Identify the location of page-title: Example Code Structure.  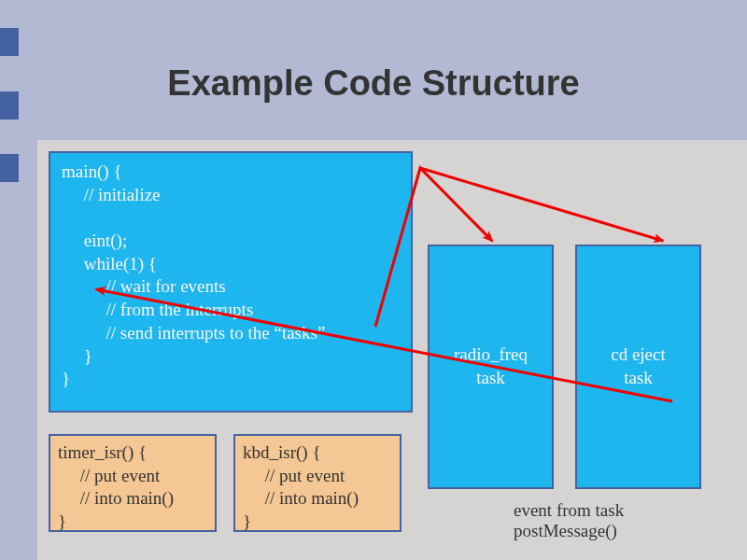
(374, 84).